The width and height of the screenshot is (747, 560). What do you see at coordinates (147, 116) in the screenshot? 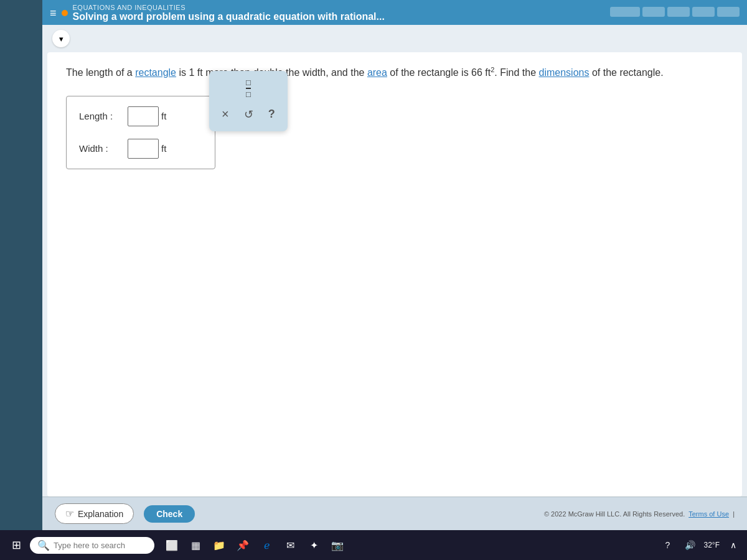
I see `length-field-wrapper: ft` at bounding box center [147, 116].